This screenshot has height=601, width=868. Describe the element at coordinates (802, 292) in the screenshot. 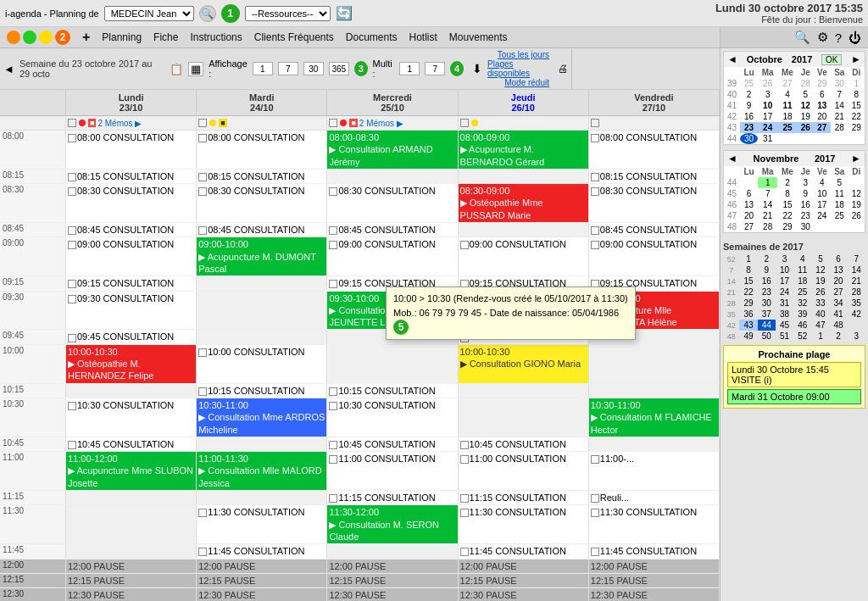

I see `sw-25: 25` at that location.